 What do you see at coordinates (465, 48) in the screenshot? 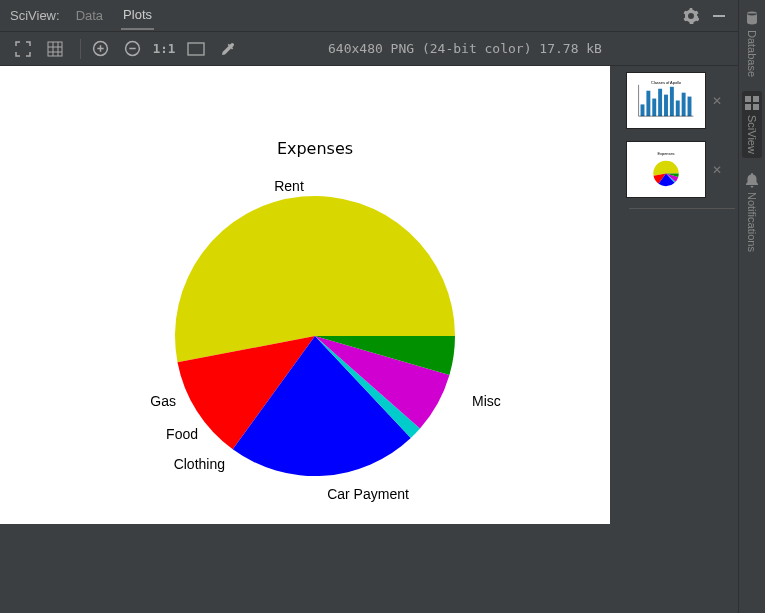
I see `image-status-text: 640x480 PNG (24-bit color) 17.78 kB` at bounding box center [465, 48].